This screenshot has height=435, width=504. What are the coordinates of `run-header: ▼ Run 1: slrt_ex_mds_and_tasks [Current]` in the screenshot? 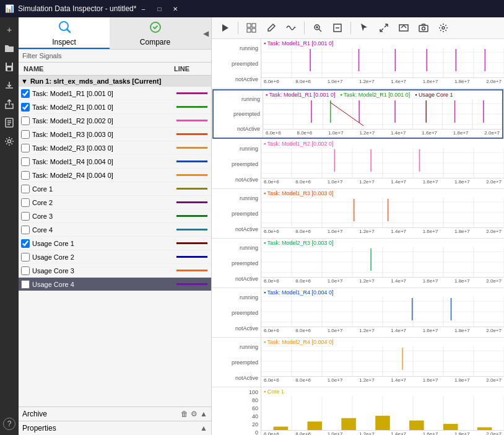 It's located at (115, 81).